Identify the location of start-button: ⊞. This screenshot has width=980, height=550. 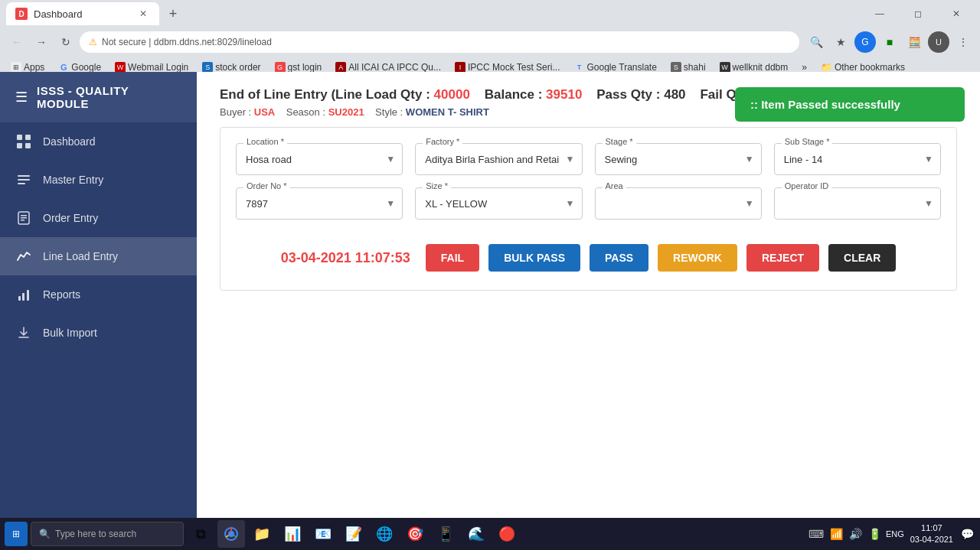
(16, 534).